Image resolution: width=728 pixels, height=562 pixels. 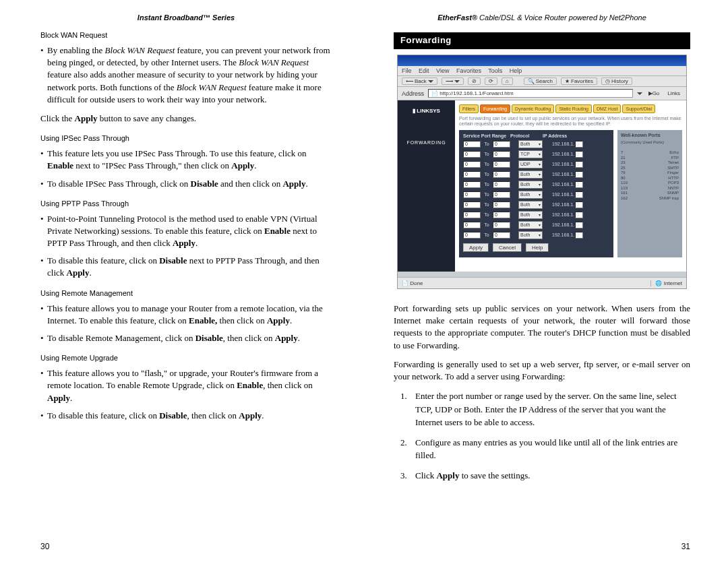 I want to click on links-label: Links, so click(x=674, y=93).